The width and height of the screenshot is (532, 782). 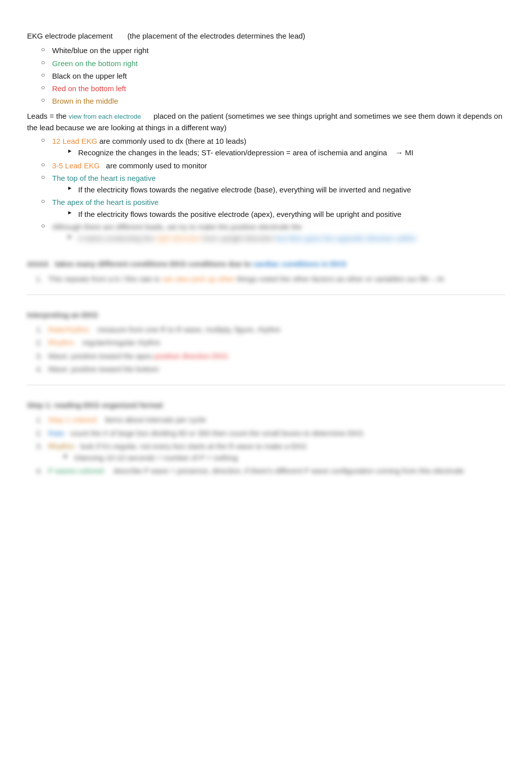 What do you see at coordinates (266, 189) in the screenshot?
I see `leads-sub-list: 12 Lead EKG are commonly used to dx (the…` at bounding box center [266, 189].